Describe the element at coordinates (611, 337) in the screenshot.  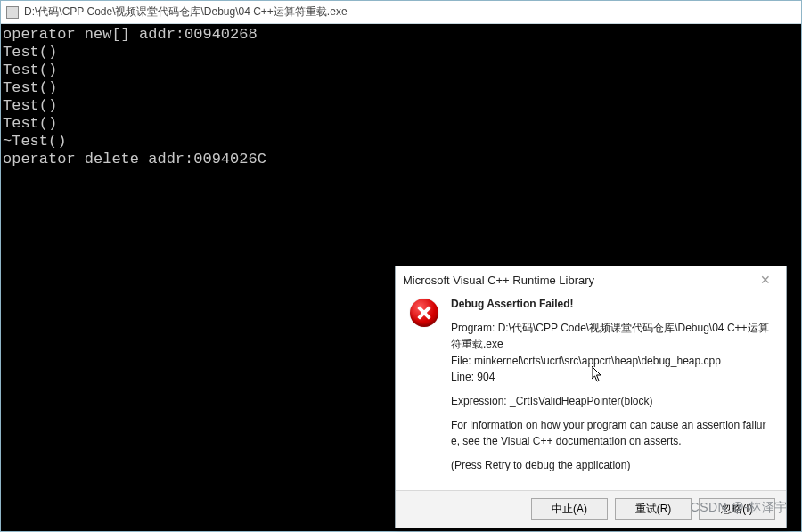
I see `program-line: Program: D:\代码\CPP Code\视频课堂代码仓库\Debug\0…` at that location.